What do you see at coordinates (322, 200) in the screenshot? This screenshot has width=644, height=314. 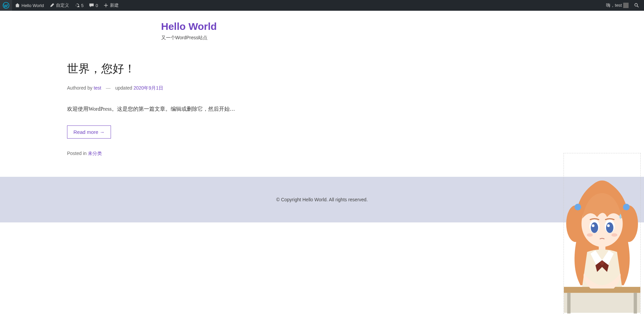 I see `site-footer: © Copyright Hello World. All rights rese…` at bounding box center [322, 200].